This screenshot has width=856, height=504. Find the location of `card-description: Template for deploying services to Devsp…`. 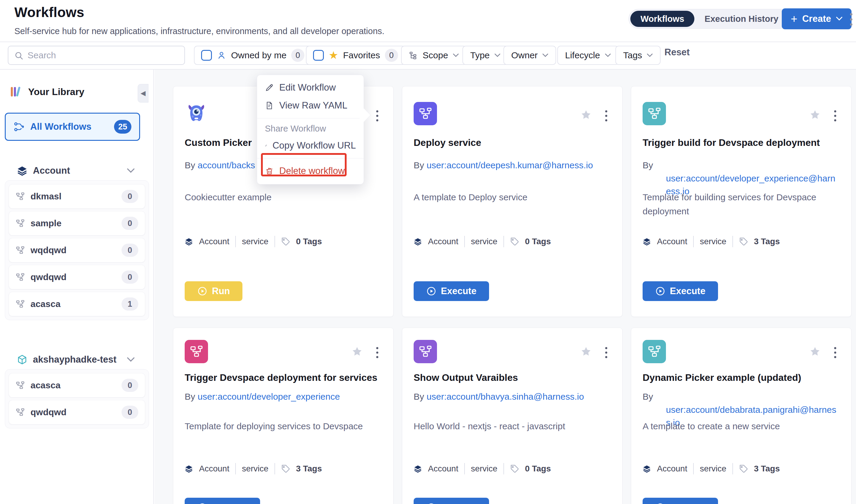

card-description: Template for deploying services to Devsp… is located at coordinates (283, 427).